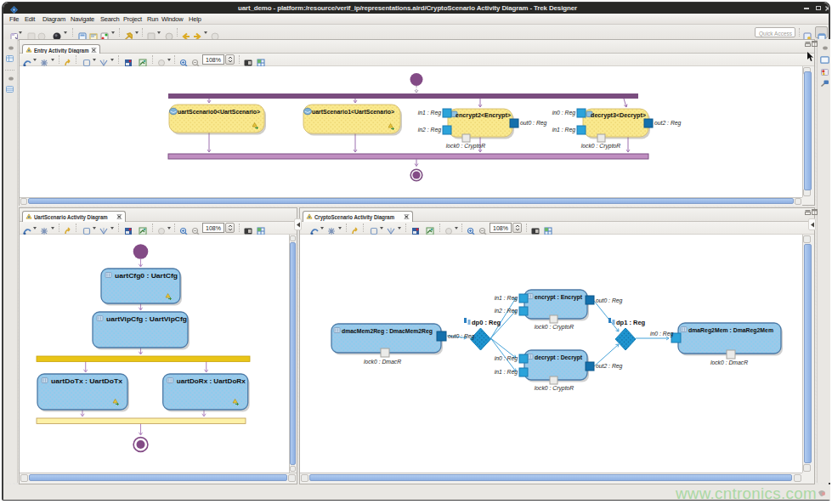 Image resolution: width=832 pixels, height=504 pixels. What do you see at coordinates (146, 320) in the screenshot?
I see `svg-text: uartVipCfg : UartVipCfg` at bounding box center [146, 320].